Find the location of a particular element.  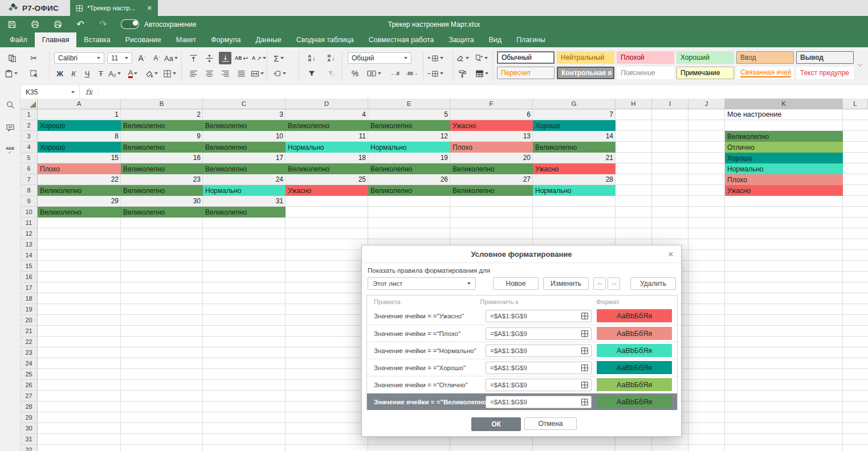

cell-E8: Великолепно is located at coordinates (409, 190).